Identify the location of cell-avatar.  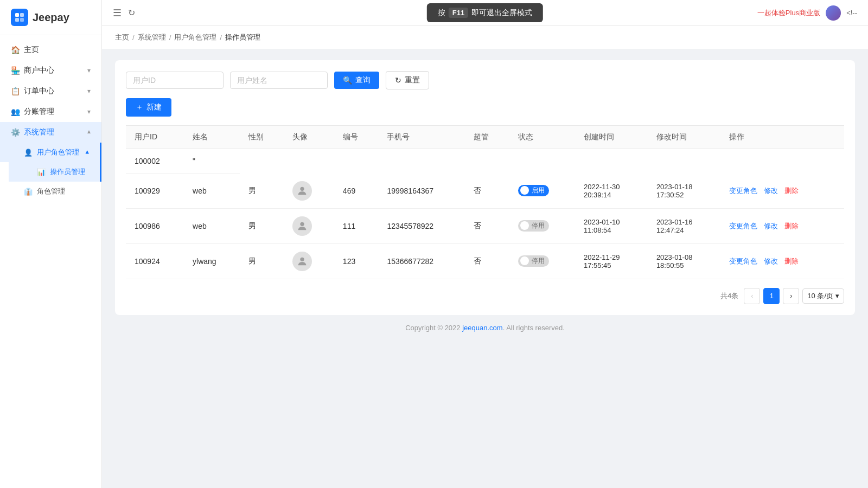
(309, 261).